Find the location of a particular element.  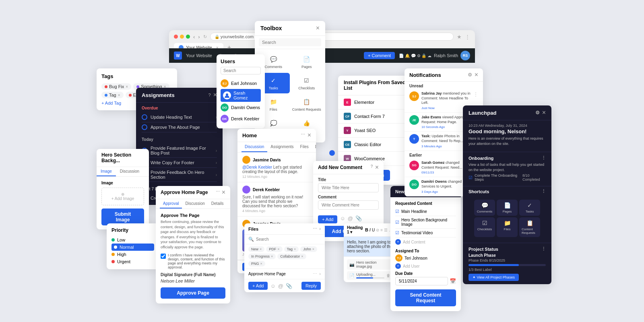

shortcut-comments: 💬 Comments is located at coordinates (485, 208).